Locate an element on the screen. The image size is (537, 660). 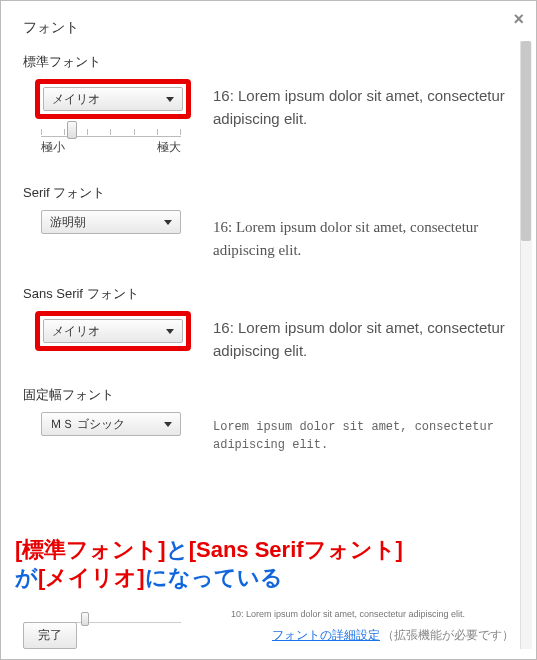
annotation-text: [標準フォント] is located at coordinates (90, 550).